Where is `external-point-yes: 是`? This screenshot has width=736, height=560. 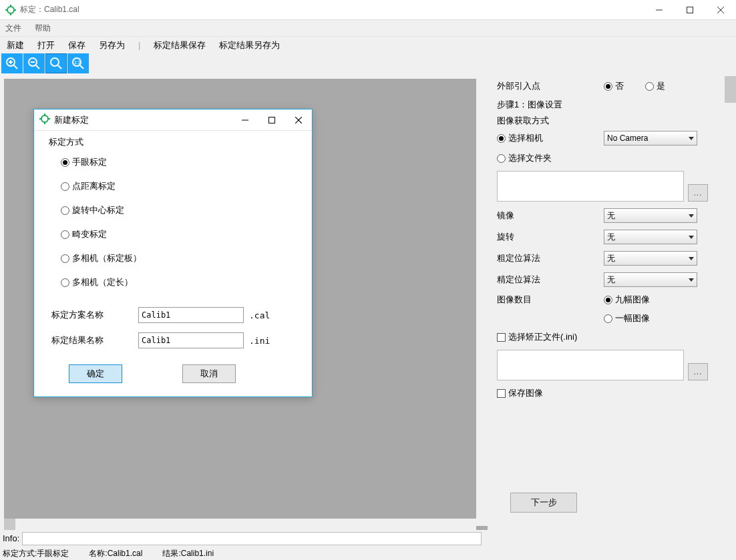
external-point-yes: 是 is located at coordinates (655, 86).